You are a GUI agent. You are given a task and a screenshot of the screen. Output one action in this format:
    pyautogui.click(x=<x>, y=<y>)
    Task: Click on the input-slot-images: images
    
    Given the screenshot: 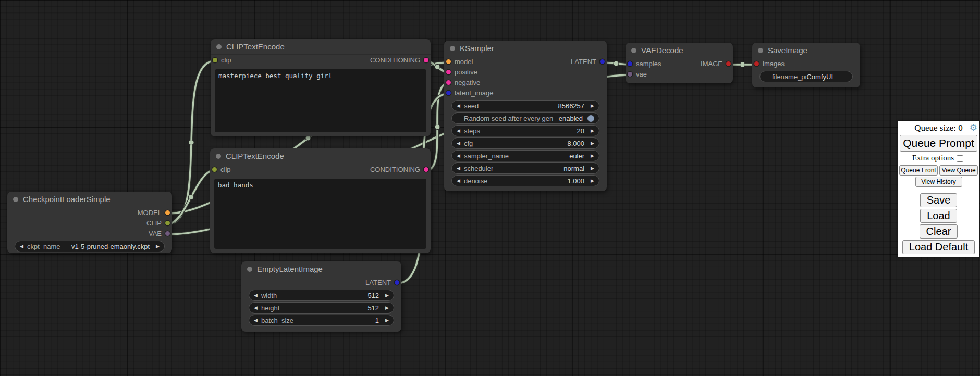 What is the action you would take?
    pyautogui.click(x=769, y=64)
    